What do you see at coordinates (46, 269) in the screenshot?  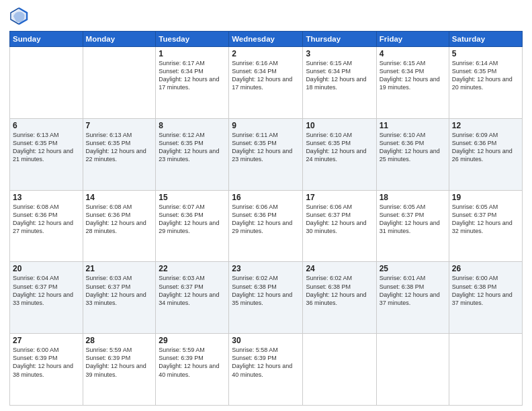 I see `day-number: 20` at bounding box center [46, 269].